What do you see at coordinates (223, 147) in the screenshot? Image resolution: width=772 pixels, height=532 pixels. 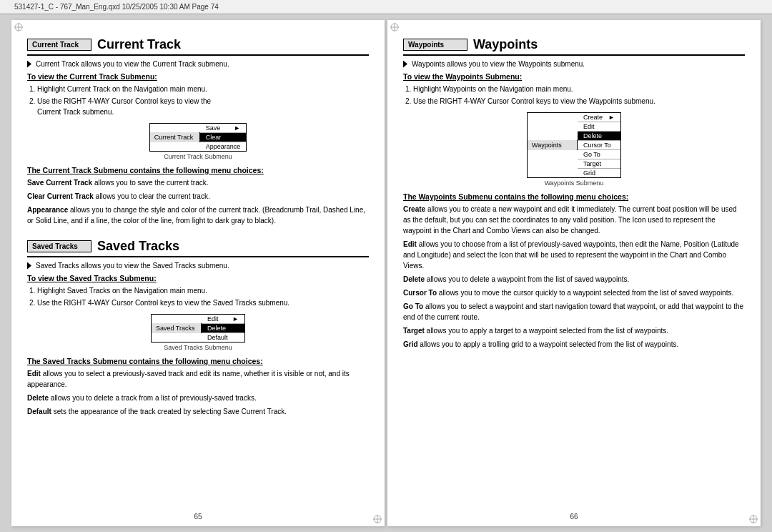 I see `submenu-item-appearance: Appearance` at bounding box center [223, 147].